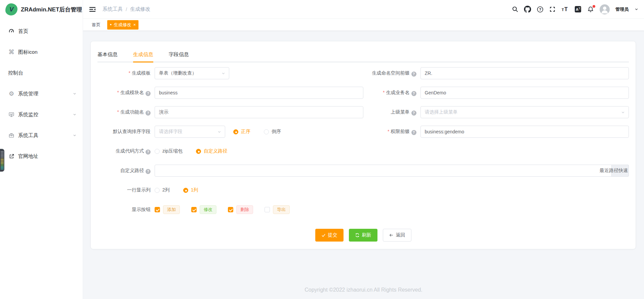  What do you see at coordinates (11, 94) in the screenshot?
I see `gear-icon: ⚙` at bounding box center [11, 94].